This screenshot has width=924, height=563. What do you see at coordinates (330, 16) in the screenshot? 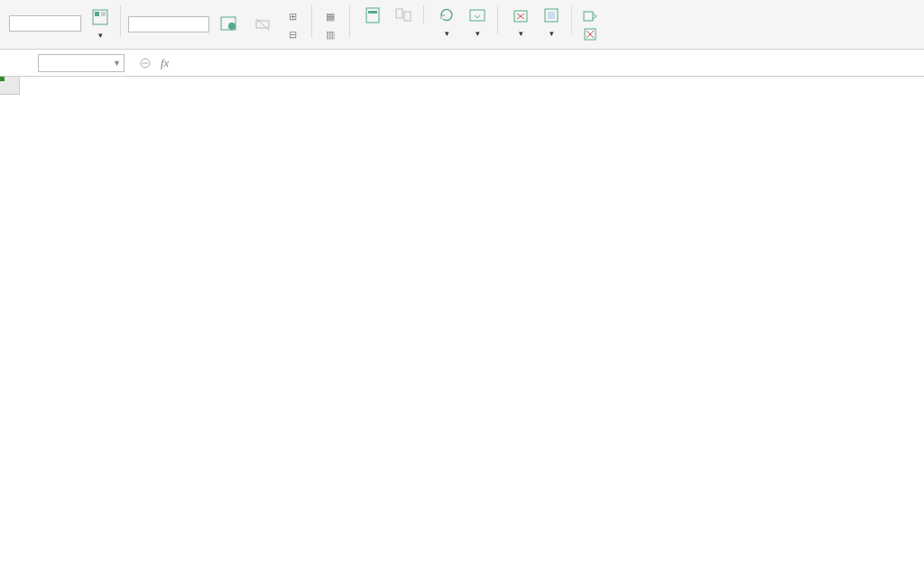
I see `group-icon: ▦` at bounding box center [330, 16].